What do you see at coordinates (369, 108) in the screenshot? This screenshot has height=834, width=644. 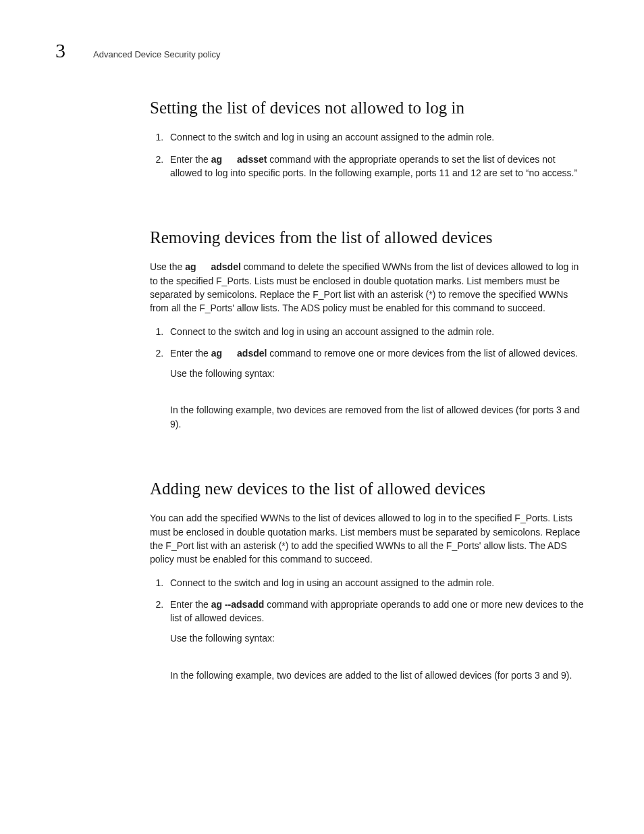 I see `heading-setting-list: Setting the list of devices not allowed …` at bounding box center [369, 108].